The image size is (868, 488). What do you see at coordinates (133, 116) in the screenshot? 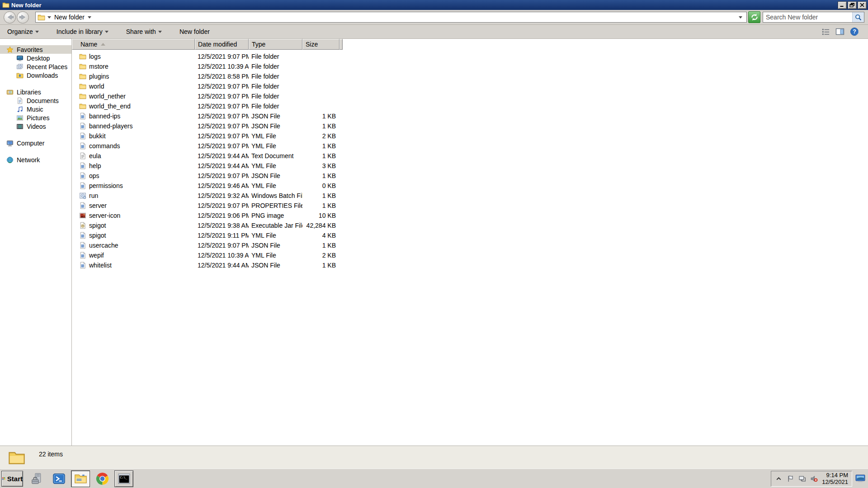
I see `file-name-cell: banned-ips` at bounding box center [133, 116].